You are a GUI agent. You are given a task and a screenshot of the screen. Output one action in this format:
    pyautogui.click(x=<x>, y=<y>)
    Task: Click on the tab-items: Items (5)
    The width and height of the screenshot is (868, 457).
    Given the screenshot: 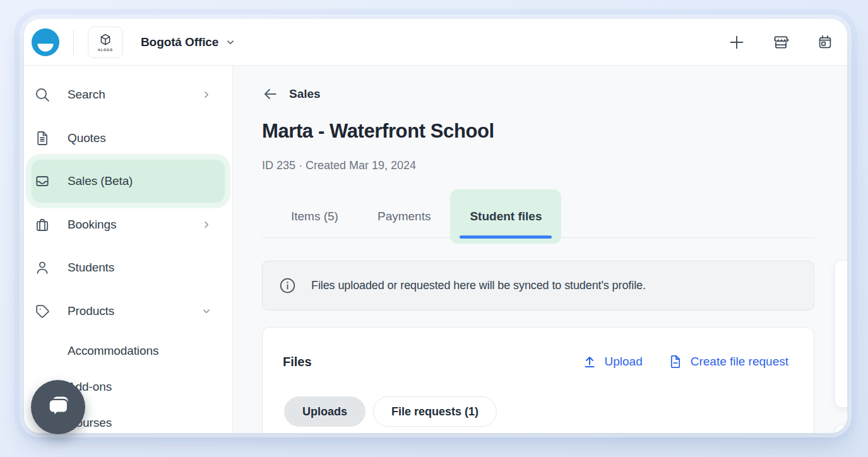 What is the action you would take?
    pyautogui.click(x=314, y=217)
    